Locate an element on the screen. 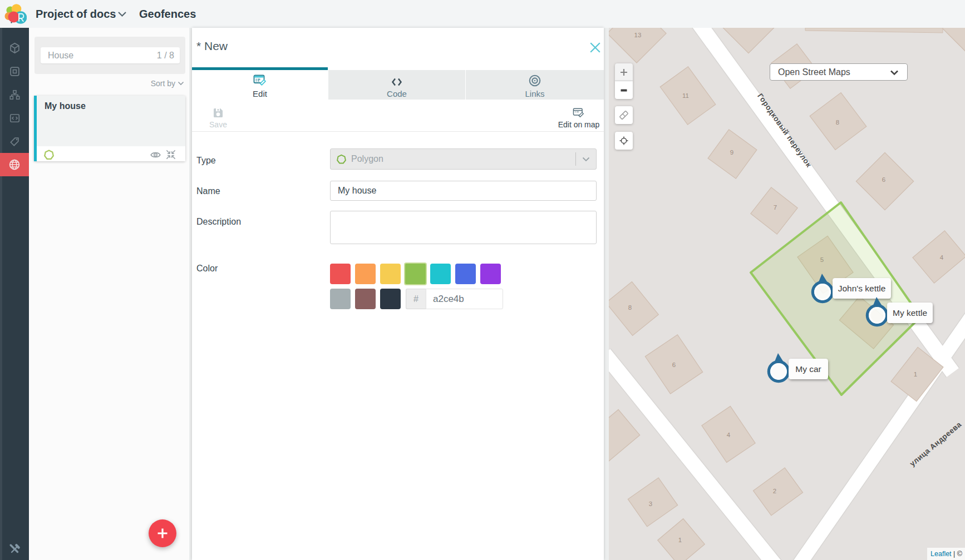 This screenshot has height=560, width=965. svg-text: 11 is located at coordinates (686, 96).